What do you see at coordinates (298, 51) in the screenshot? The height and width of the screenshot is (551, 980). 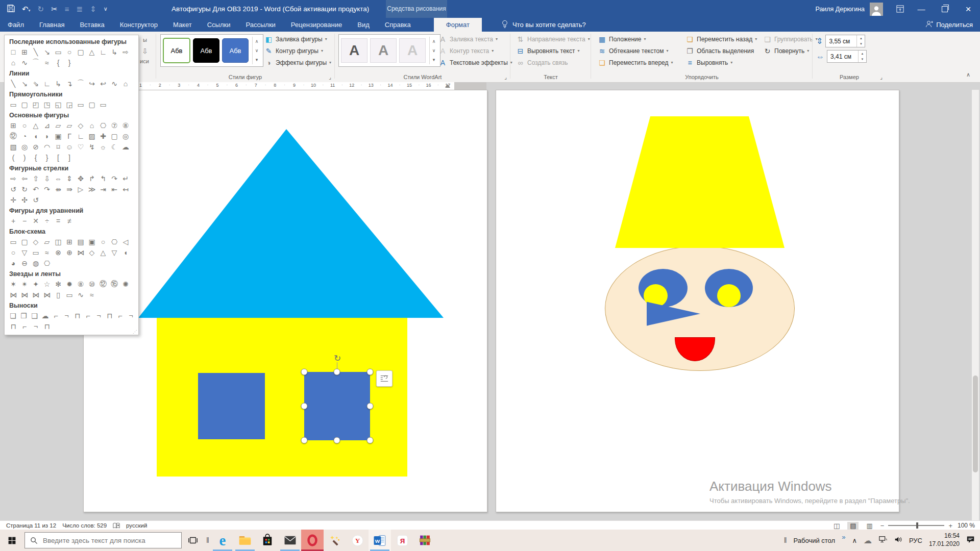 I see `shape-outline-button: ✎Контур фигуры▾` at bounding box center [298, 51].